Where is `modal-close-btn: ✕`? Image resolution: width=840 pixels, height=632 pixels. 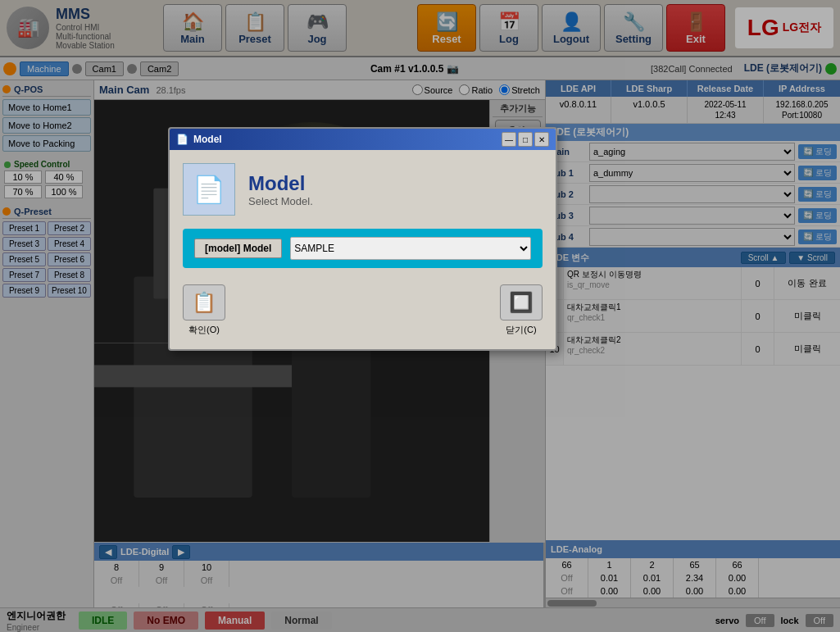 modal-close-btn: ✕ is located at coordinates (542, 139).